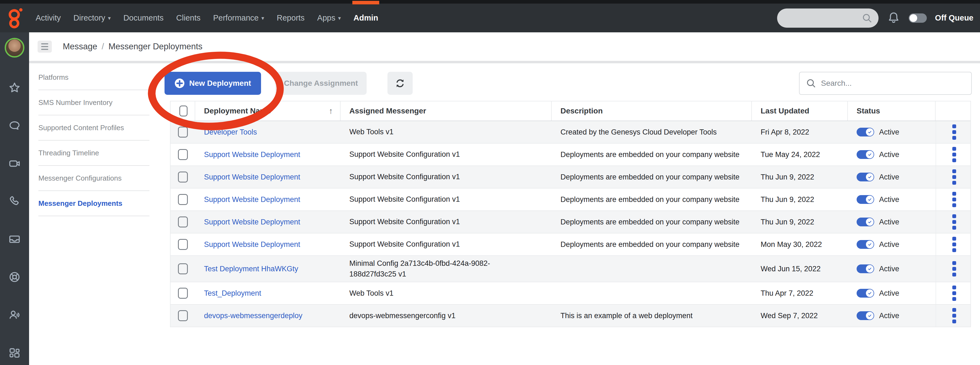 This screenshot has width=980, height=365. I want to click on nav-item-directory: Directory▾, so click(92, 18).